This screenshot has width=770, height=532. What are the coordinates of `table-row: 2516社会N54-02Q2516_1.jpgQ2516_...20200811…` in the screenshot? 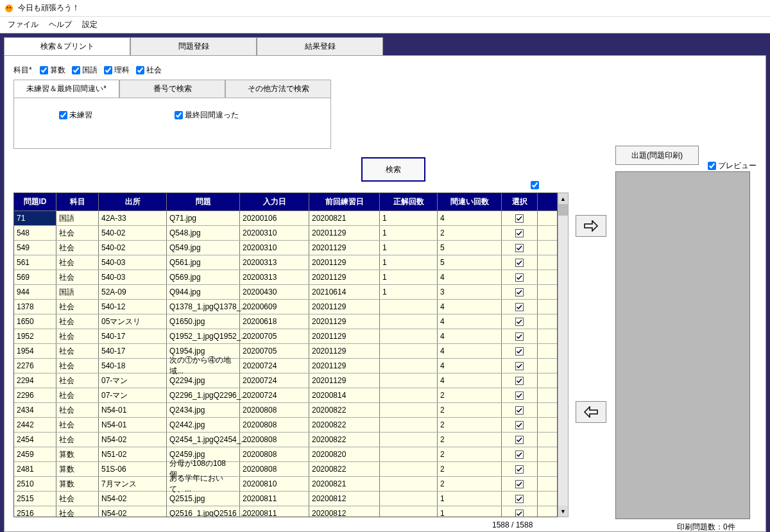 It's located at (286, 512).